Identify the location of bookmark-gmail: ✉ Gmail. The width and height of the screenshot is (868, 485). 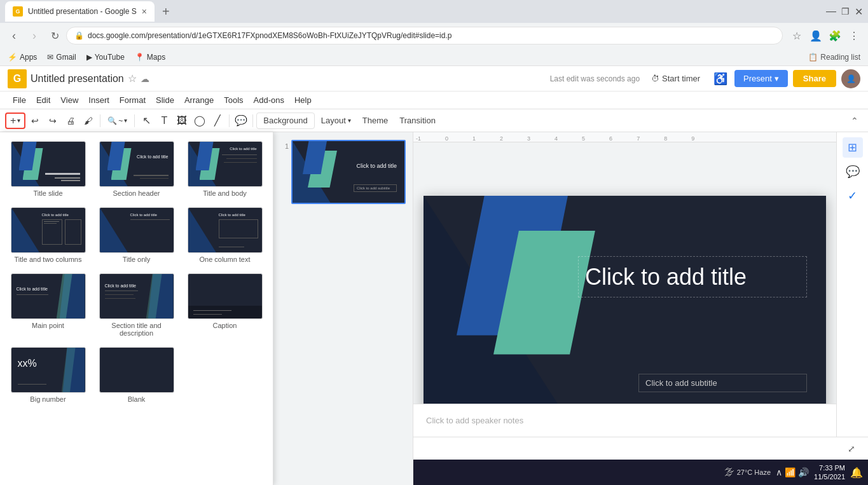
(61, 57).